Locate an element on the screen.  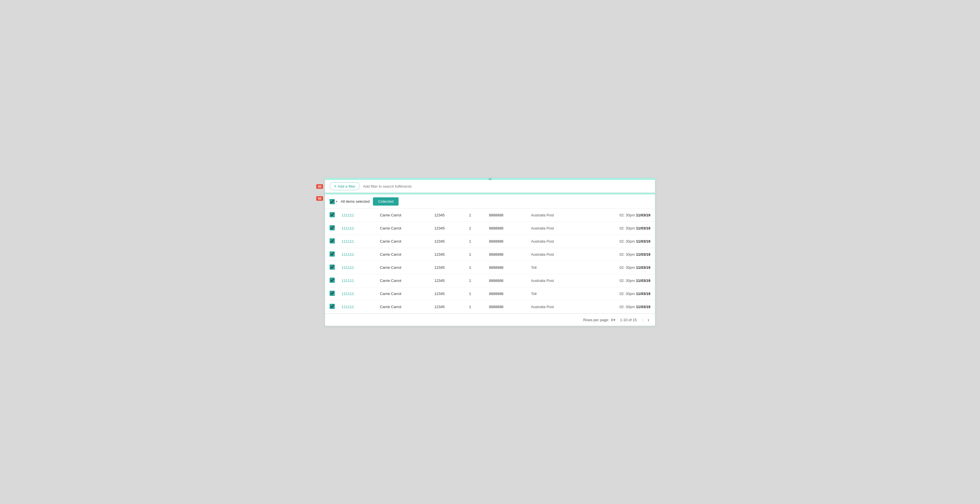
plus-icon: + is located at coordinates (335, 186).